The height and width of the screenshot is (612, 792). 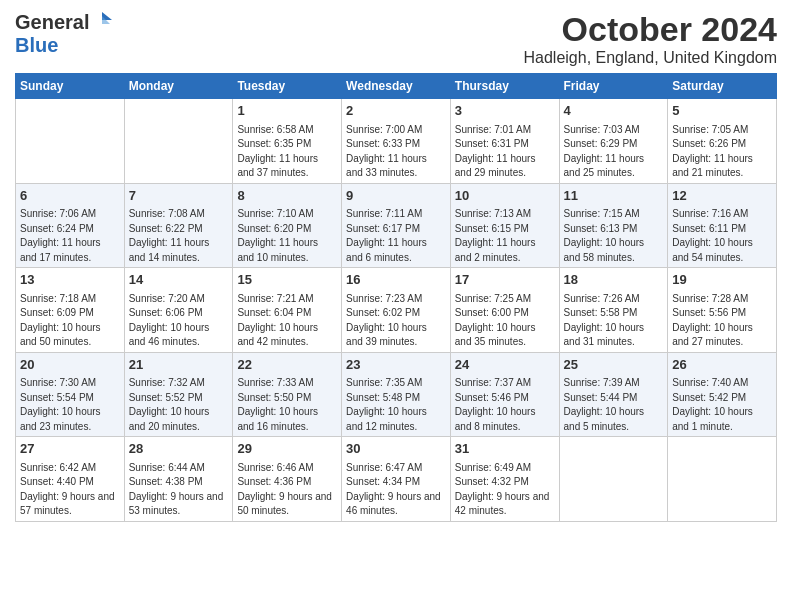 What do you see at coordinates (178, 394) in the screenshot?
I see `calendar-cell: 21Sunrise: 7:32 AM Sunset: 5:52 PM Dayli…` at bounding box center [178, 394].